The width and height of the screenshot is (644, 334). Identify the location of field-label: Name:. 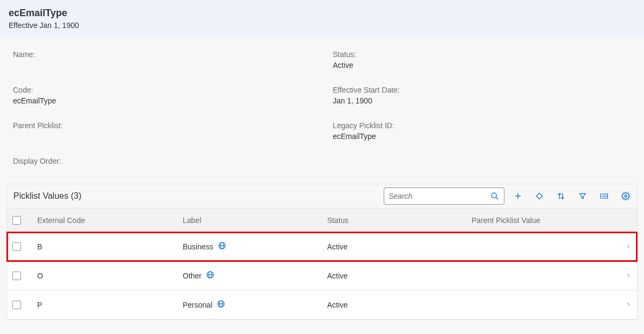
(162, 54).